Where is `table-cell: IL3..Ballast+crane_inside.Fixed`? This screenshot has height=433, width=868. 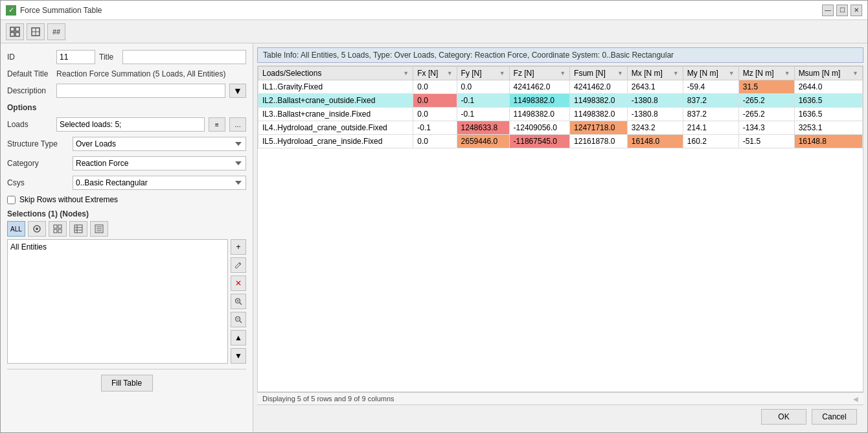 table-cell: IL3..Ballast+crane_inside.Fixed is located at coordinates (336, 114).